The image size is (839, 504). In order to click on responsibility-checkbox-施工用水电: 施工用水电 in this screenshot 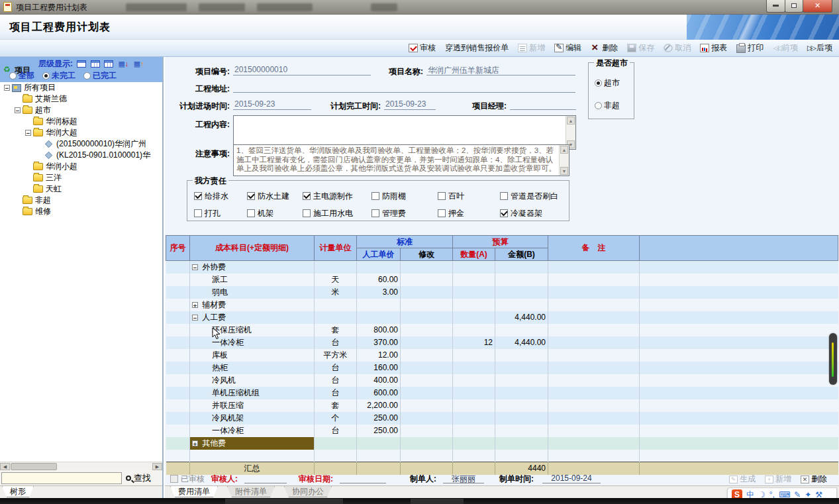, I will do `click(337, 213)`.